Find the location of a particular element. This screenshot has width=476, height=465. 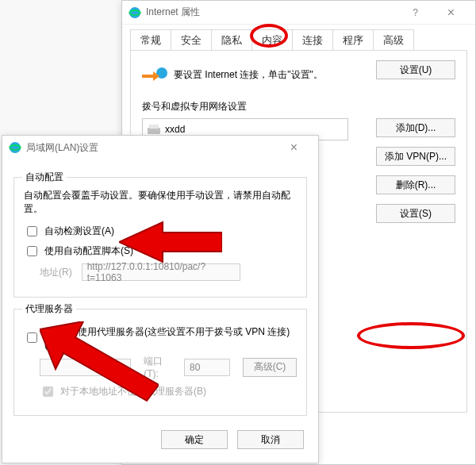

add-button: 添加(D)... is located at coordinates (416, 128).